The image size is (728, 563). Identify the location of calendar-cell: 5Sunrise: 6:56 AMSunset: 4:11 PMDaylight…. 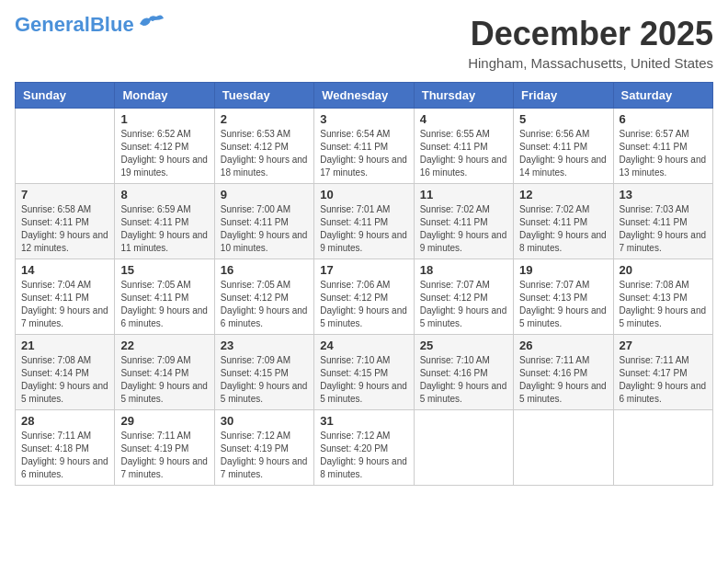
(563, 146).